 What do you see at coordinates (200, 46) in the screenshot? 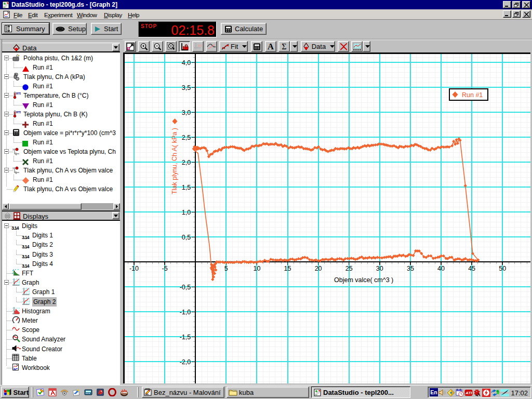
I see `svg-text: XY` at bounding box center [200, 46].